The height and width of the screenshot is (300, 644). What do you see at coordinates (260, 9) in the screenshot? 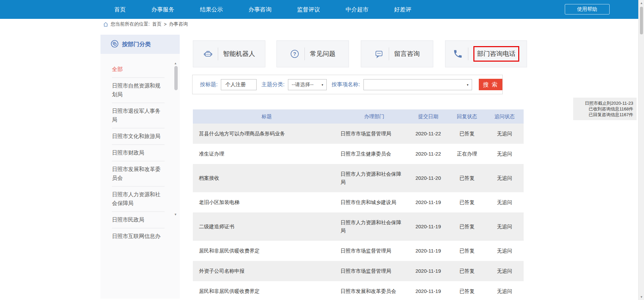
I see `nav-item: 办事咨询` at bounding box center [260, 9].